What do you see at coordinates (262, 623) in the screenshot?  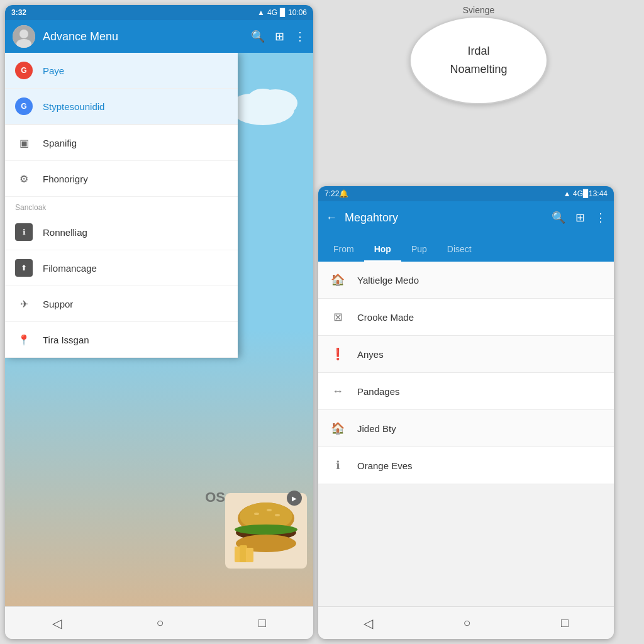 I see `recents-button: □` at bounding box center [262, 623].